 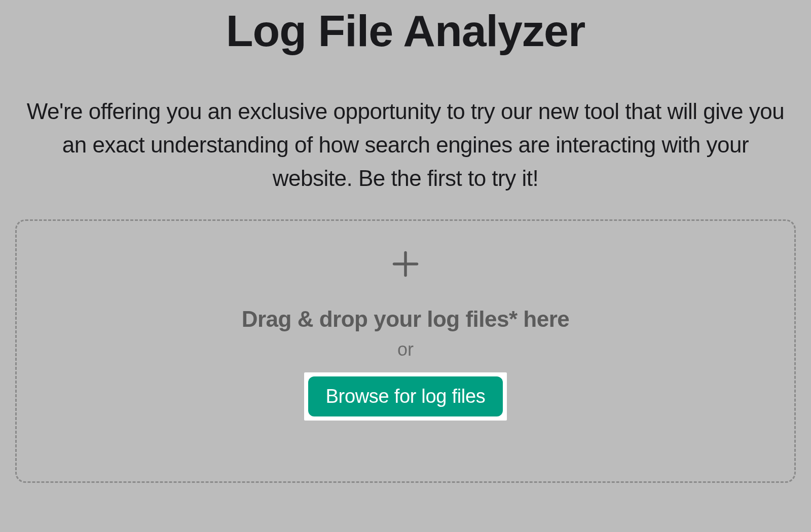 What do you see at coordinates (406, 265) in the screenshot?
I see `plus-icon` at bounding box center [406, 265].